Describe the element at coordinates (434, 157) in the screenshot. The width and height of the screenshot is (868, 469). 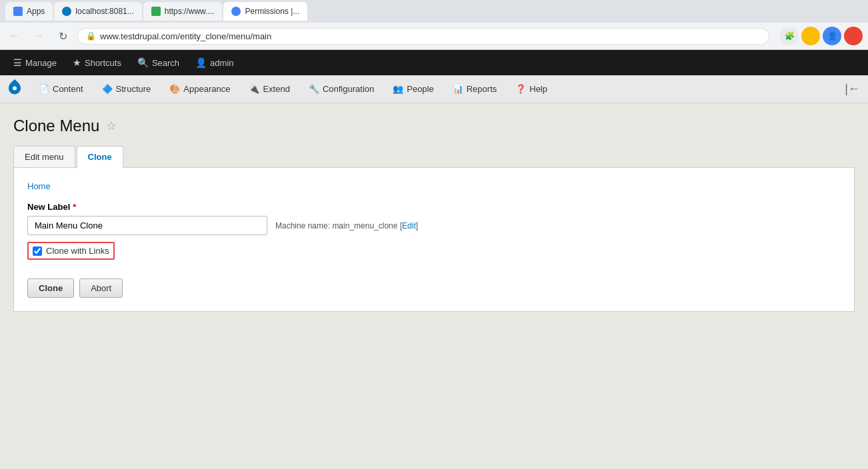
I see `page-tabs: Edit menu Clone` at that location.